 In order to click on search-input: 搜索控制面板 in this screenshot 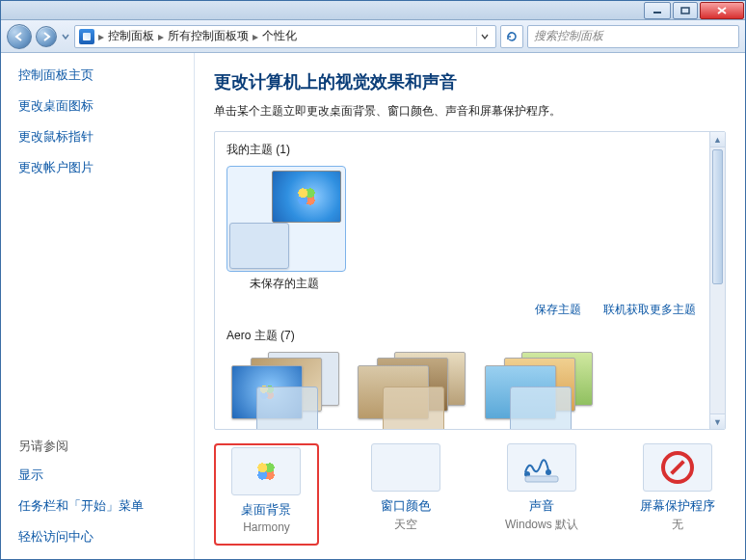, I will do `click(633, 37)`.